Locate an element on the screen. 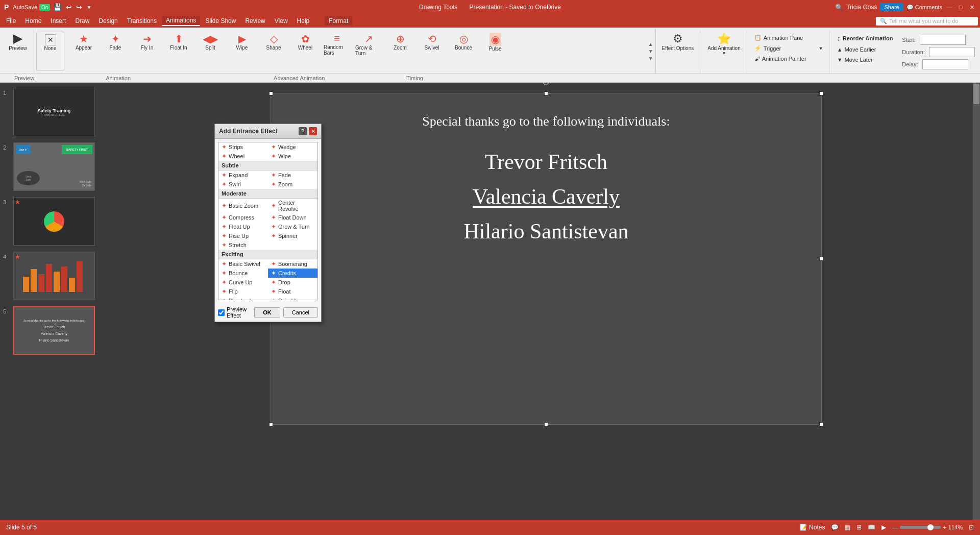 This screenshot has height=535, width=980. anim-split: ◀▶ Split is located at coordinates (210, 51).